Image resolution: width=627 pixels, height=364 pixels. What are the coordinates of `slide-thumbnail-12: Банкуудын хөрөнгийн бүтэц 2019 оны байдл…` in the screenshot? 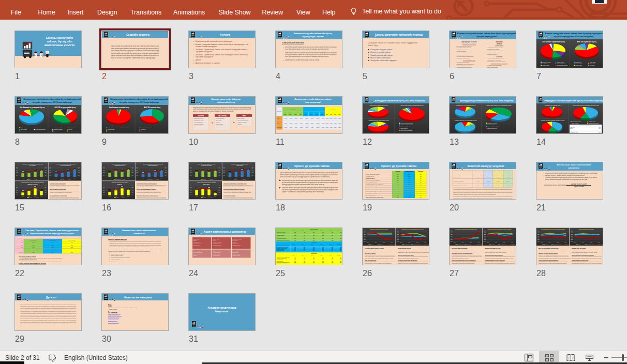 It's located at (396, 115).